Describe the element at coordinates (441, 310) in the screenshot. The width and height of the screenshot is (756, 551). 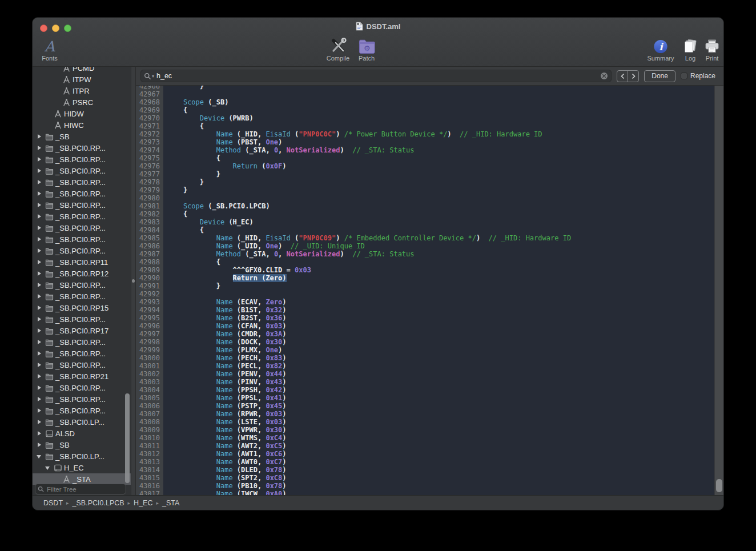
I see `code-line-42994: Name (B1ST, 0x32)` at that location.